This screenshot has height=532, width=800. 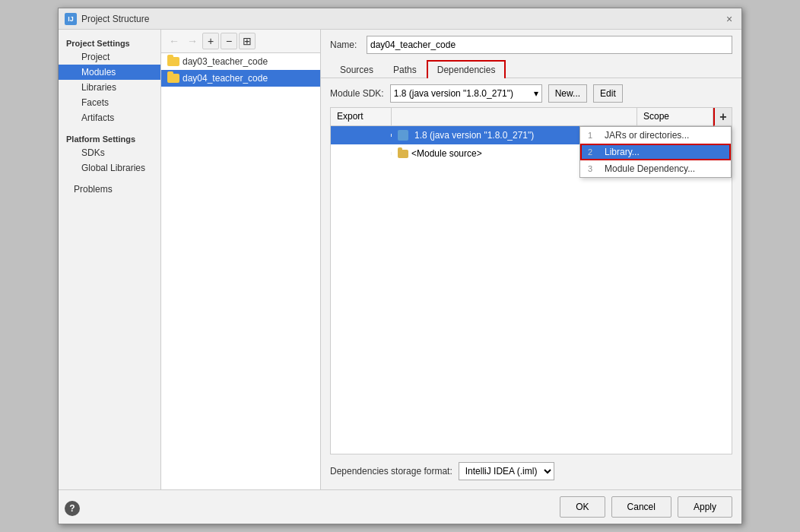 What do you see at coordinates (357, 93) in the screenshot?
I see `module-sdk-label: Module SDK:` at bounding box center [357, 93].